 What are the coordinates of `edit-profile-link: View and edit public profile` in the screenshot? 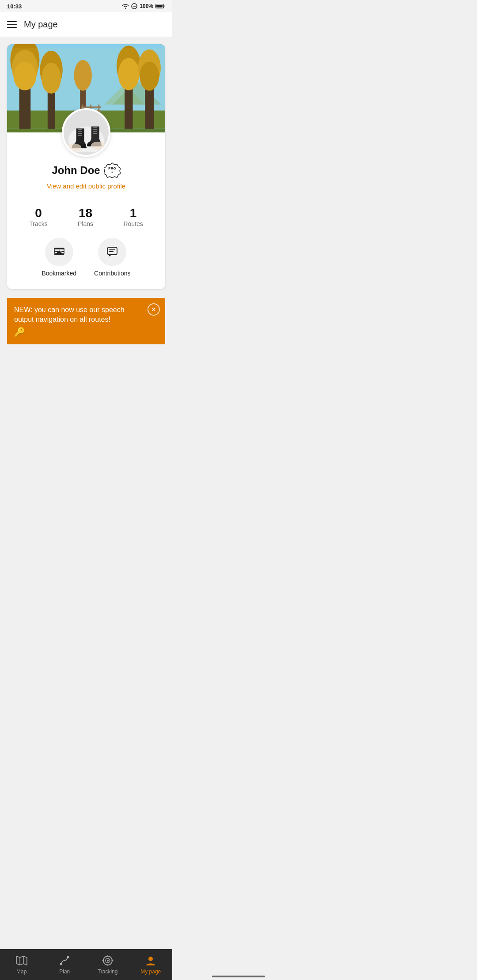 It's located at (86, 186).